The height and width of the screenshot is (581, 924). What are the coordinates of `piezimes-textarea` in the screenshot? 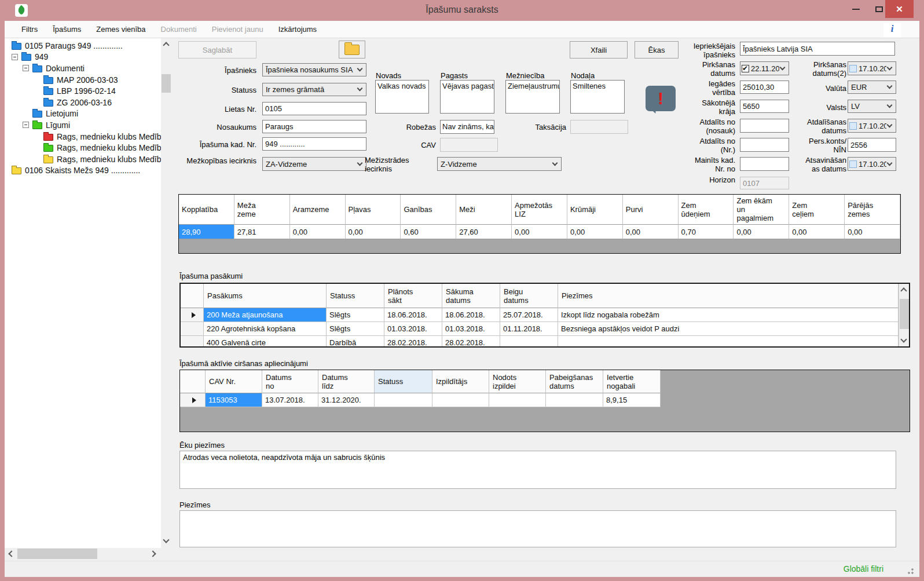 It's located at (538, 529).